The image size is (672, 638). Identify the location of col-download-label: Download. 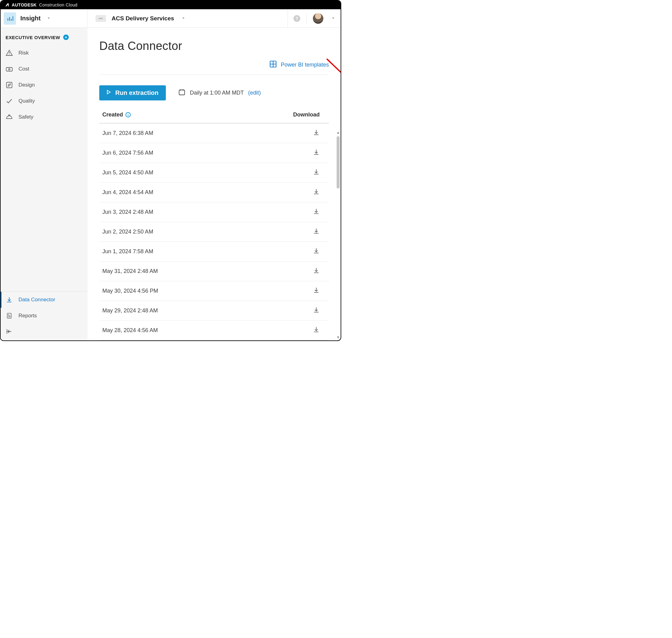
(306, 115).